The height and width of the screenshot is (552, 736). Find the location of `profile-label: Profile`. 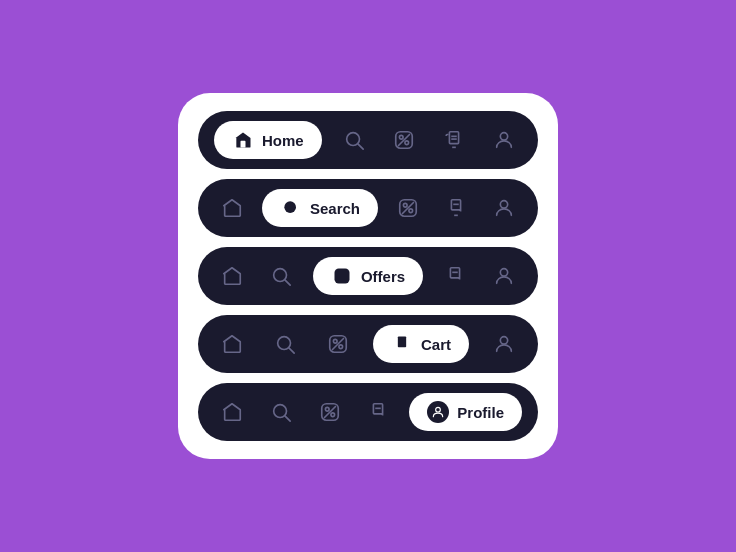

profile-label: Profile is located at coordinates (480, 412).